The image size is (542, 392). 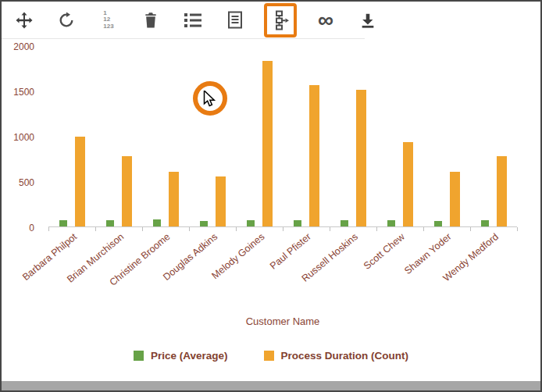 What do you see at coordinates (271, 386) in the screenshot?
I see `bottom-bar` at bounding box center [271, 386].